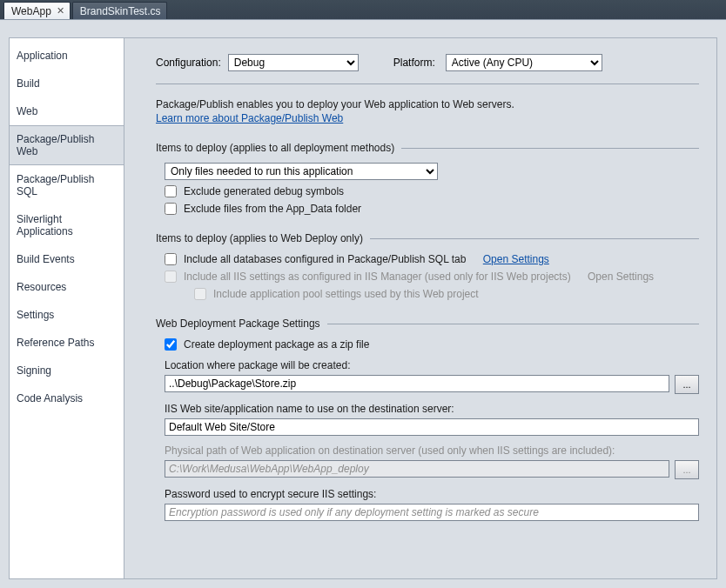  Describe the element at coordinates (293, 63) in the screenshot. I see `configuration-select: Debug` at that location.